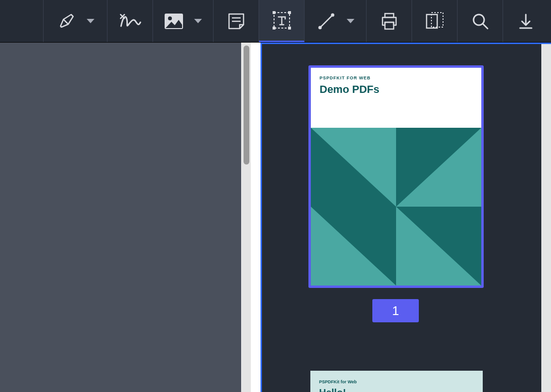  Describe the element at coordinates (396, 90) in the screenshot. I see `page1-title: Demo PDFs` at that location.